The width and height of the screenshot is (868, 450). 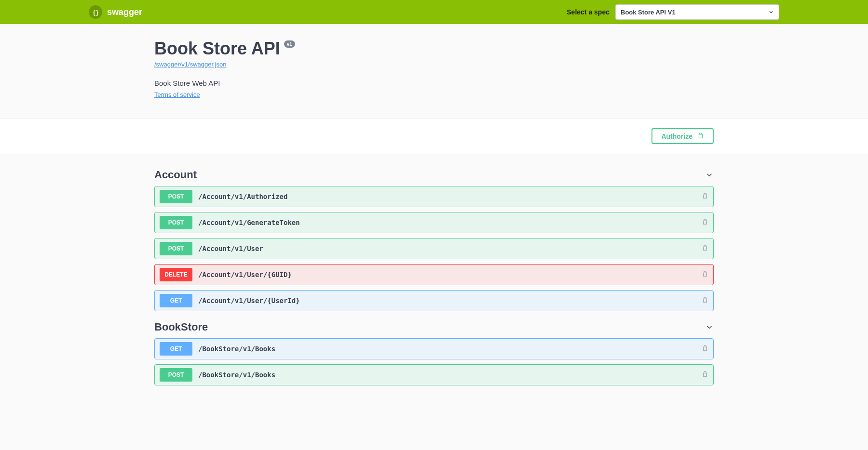 What do you see at coordinates (588, 12) in the screenshot?
I see `spec-label: Select a spec` at bounding box center [588, 12].